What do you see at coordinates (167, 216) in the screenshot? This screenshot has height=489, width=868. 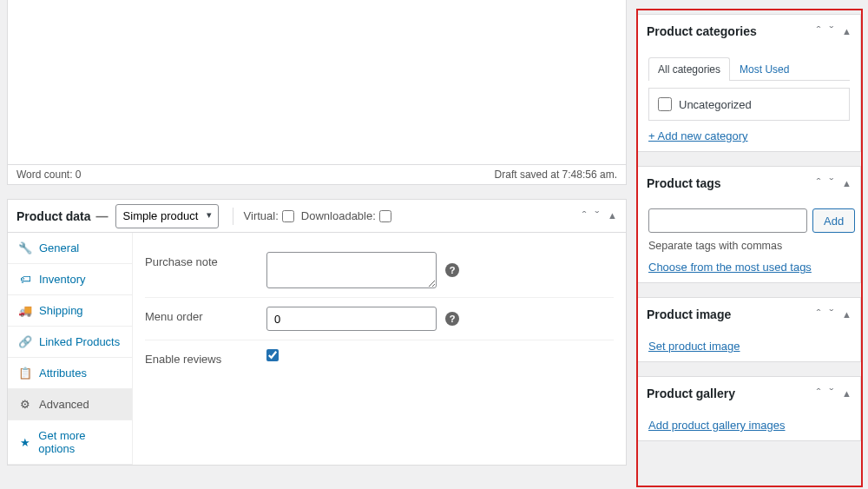 I see `product-type-select: Simple product` at bounding box center [167, 216].